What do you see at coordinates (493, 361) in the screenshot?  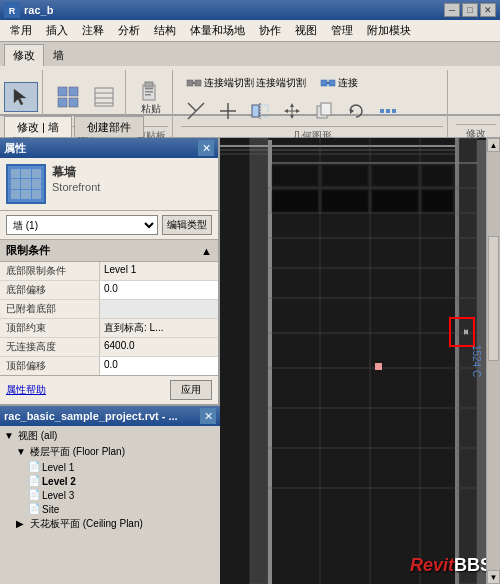 I see `vertical-scrollbar: ▲ ▼` at bounding box center [493, 361].